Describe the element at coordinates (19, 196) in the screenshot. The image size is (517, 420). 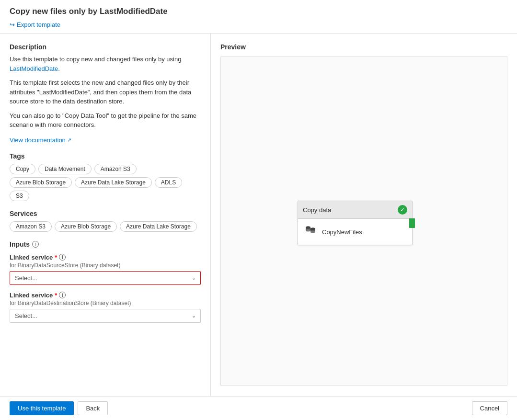
I see `tag-s3: S3` at that location.